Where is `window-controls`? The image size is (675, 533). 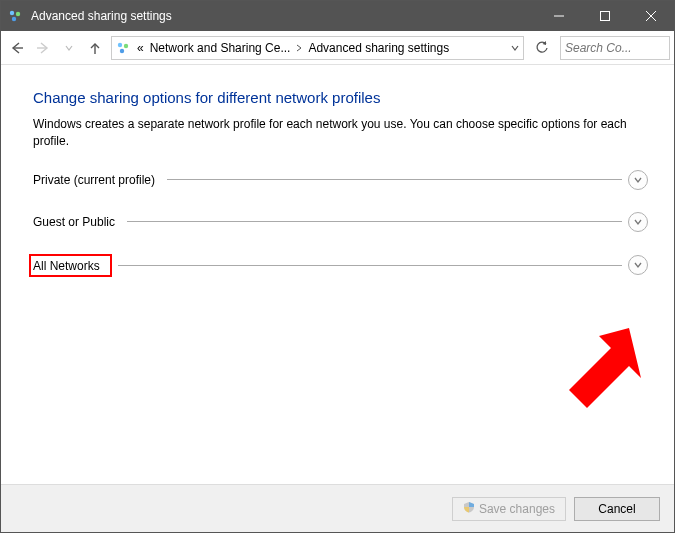
window-controls is located at coordinates (605, 16).